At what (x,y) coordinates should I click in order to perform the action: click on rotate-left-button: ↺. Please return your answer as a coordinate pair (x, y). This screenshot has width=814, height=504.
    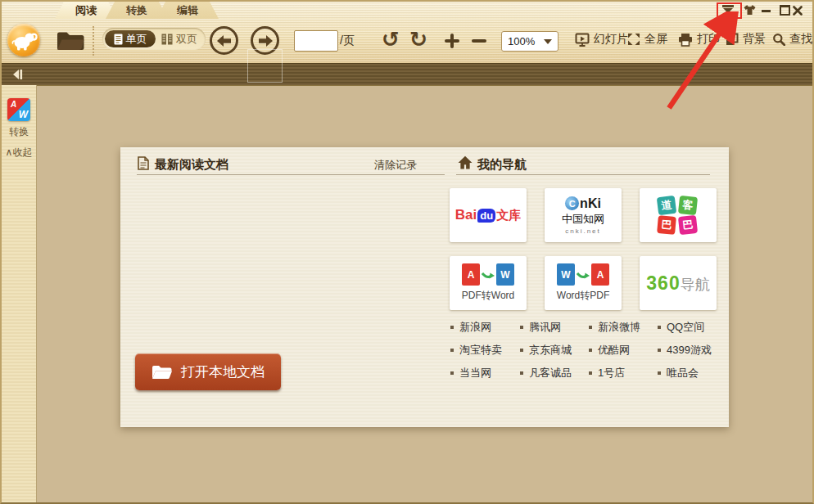
    Looking at the image, I should click on (391, 39).